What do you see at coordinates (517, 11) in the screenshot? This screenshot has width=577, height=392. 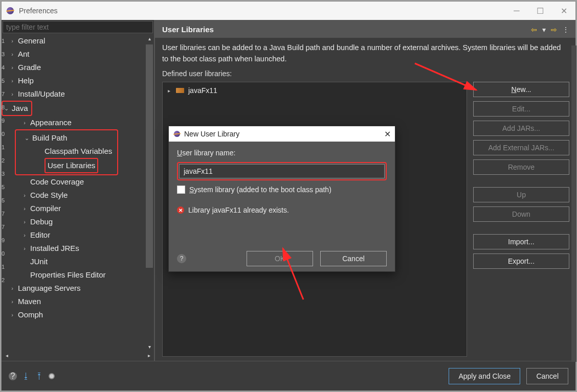 I see `minimize-button: ─` at bounding box center [517, 11].